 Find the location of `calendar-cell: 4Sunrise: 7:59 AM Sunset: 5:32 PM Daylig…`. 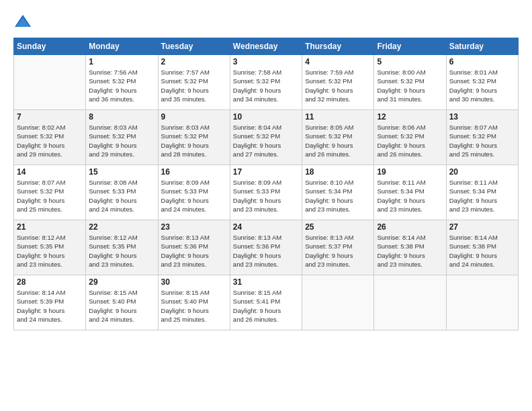

calendar-cell: 4Sunrise: 7:59 AM Sunset: 5:32 PM Daylig… is located at coordinates (339, 83).